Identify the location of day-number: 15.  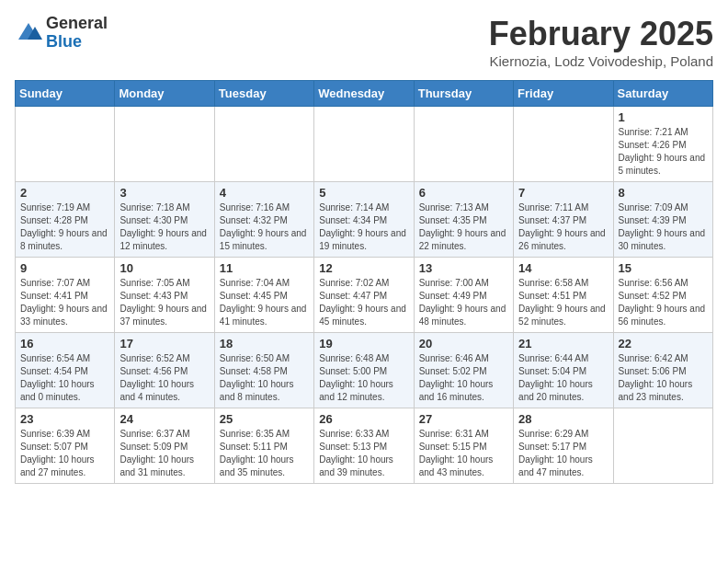
(664, 269).